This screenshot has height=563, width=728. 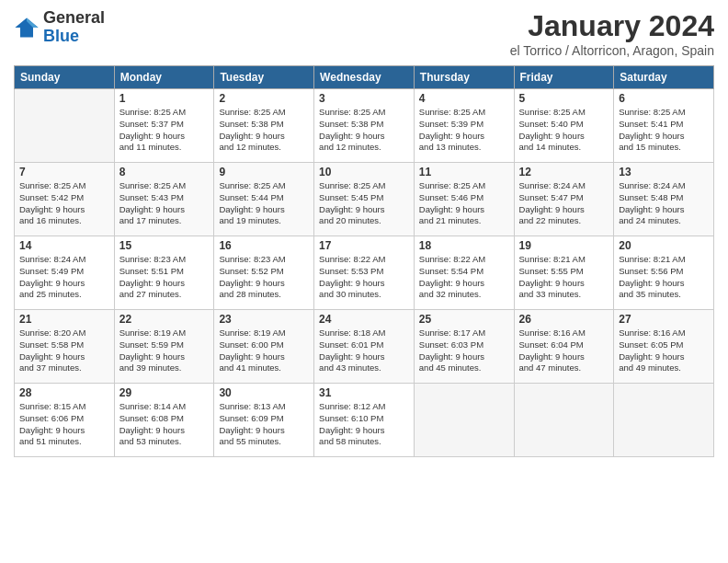 What do you see at coordinates (564, 278) in the screenshot?
I see `day-info: Sunrise: 8:21 AMSunset: 5:55 PMDaylight:…` at bounding box center [564, 278].